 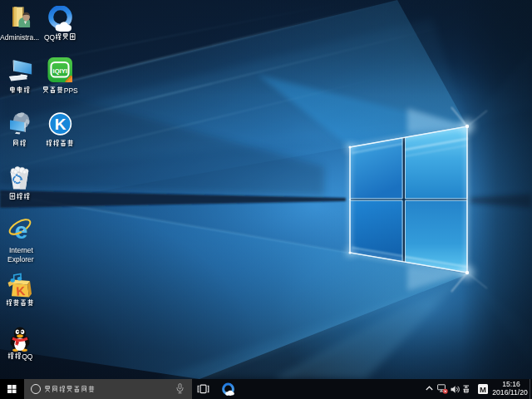 What do you see at coordinates (510, 392) in the screenshot?
I see `svg-text: 2016/11/20` at bounding box center [510, 392].